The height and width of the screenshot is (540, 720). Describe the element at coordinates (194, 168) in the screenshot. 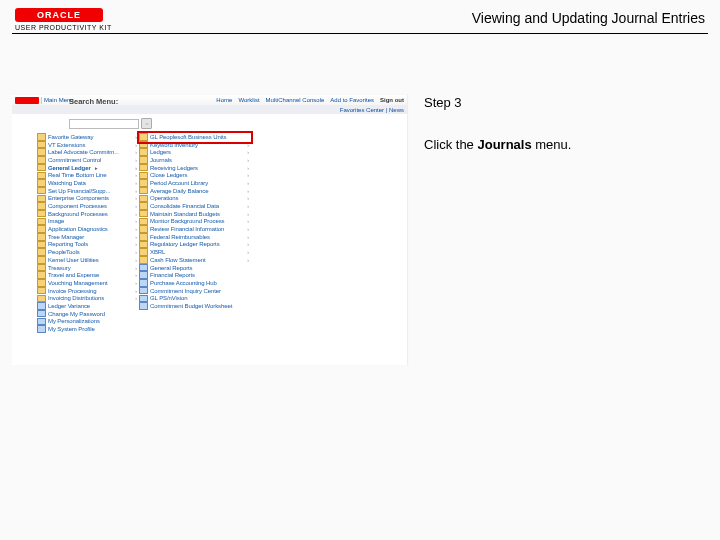

I see `right-menu-item: Receiving Ledgers›` at that location.